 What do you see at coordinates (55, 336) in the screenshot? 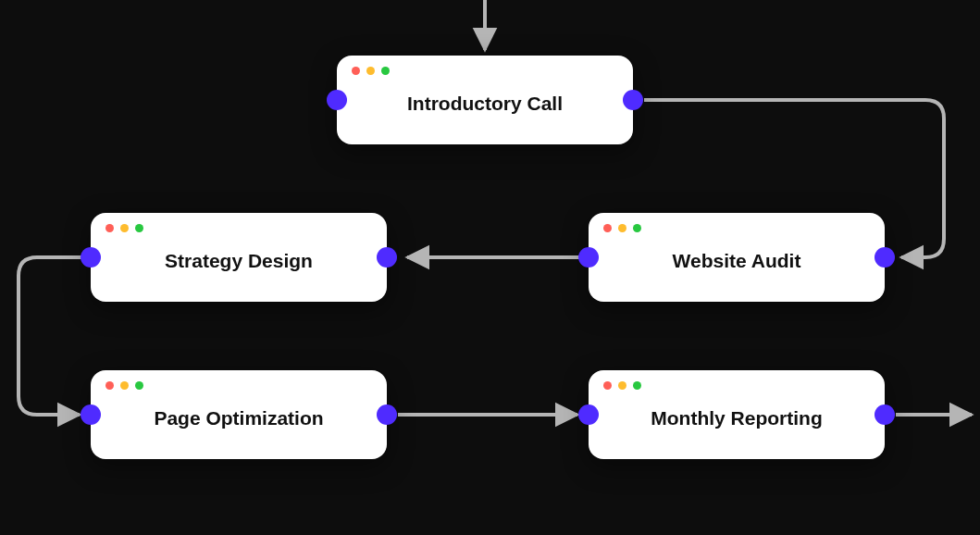
I see `connector-strategy-to-pageopt` at bounding box center [55, 336].